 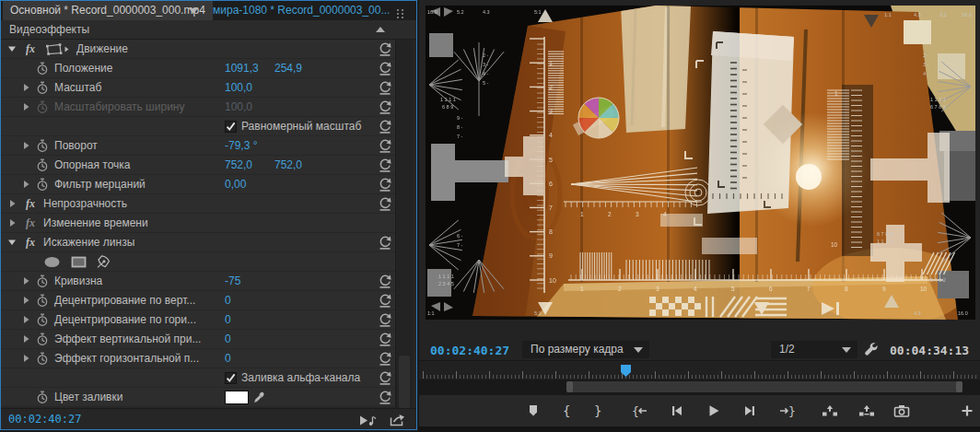 What do you see at coordinates (198, 68) in the screenshot?
I see `row-position: Положение1091,3254,9` at bounding box center [198, 68].